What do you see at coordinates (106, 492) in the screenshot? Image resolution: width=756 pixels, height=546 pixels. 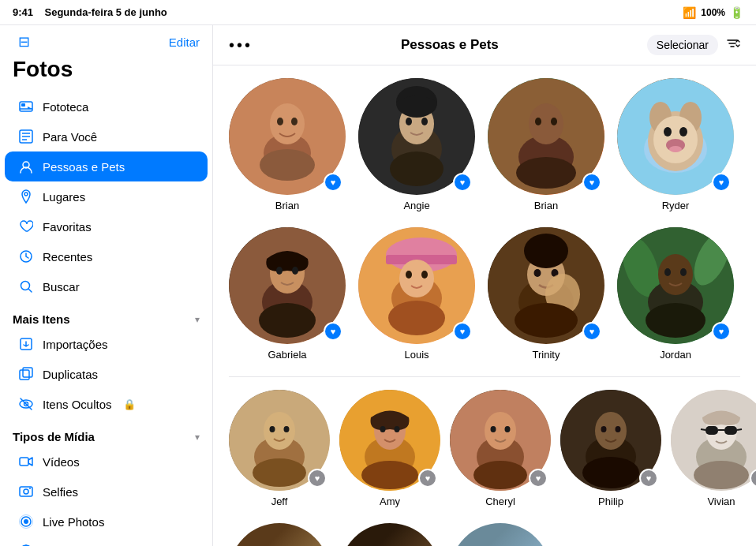 I see `sidebar-item-selfies: Selfies` at bounding box center [106, 492].